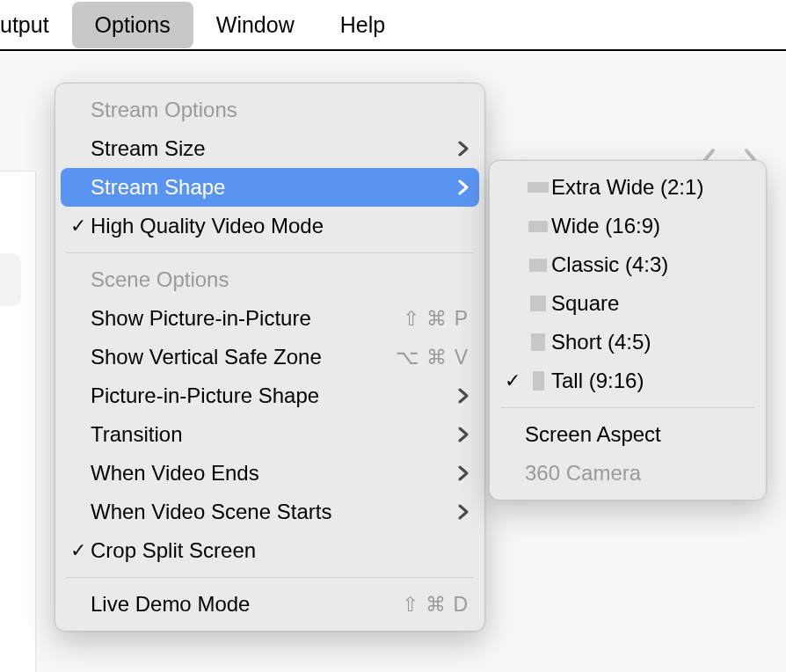 This screenshot has height=672, width=786. What do you see at coordinates (628, 381) in the screenshot?
I see `shape-item-tall: ✓ Tall (9:16)` at bounding box center [628, 381].